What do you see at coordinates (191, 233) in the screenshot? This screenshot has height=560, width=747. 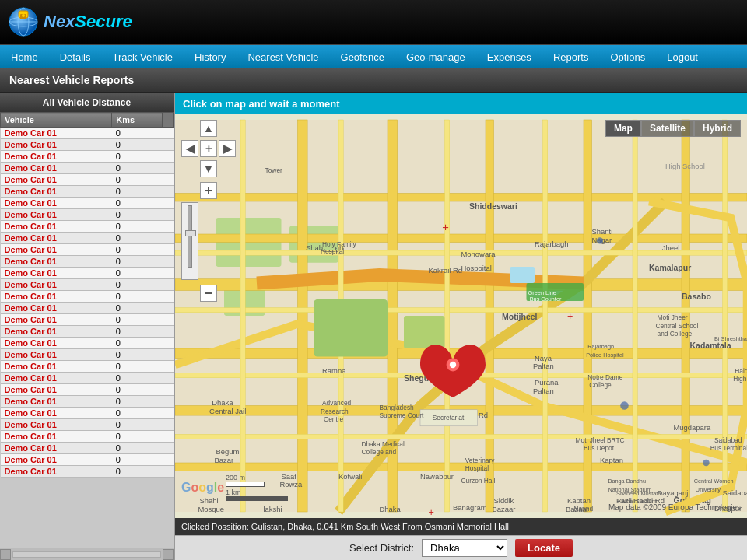 I see `zoom-slider-thumb` at bounding box center [191, 233].